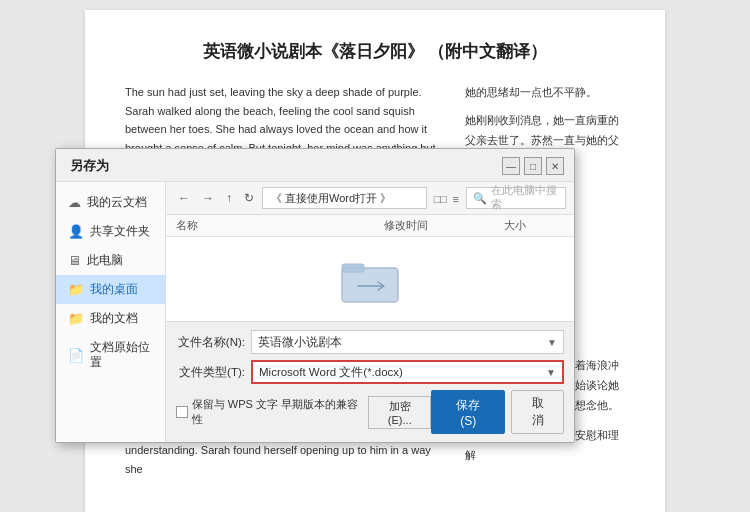  What do you see at coordinates (315, 166) in the screenshot?
I see `dialog-titlebar: 另存为 — □ ✕` at bounding box center [315, 166].